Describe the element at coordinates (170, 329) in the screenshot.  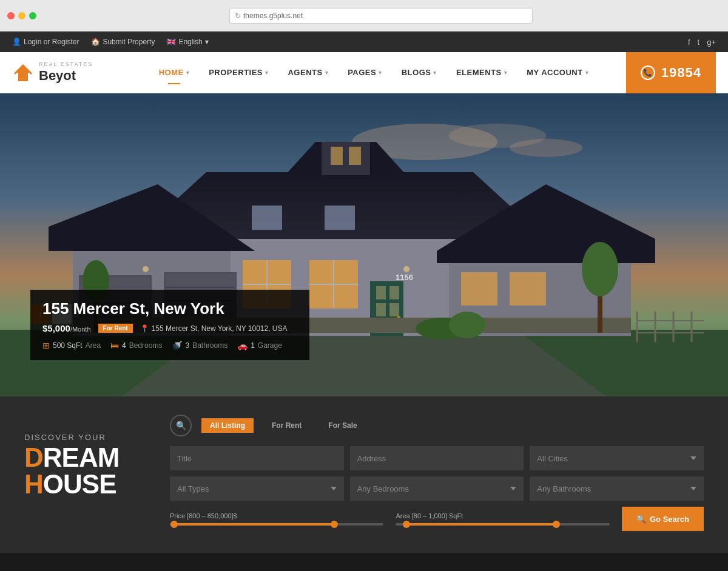
I see `property-meta: $5,000/Month For Rent 📍 155 Mercer St, N…` at that location.